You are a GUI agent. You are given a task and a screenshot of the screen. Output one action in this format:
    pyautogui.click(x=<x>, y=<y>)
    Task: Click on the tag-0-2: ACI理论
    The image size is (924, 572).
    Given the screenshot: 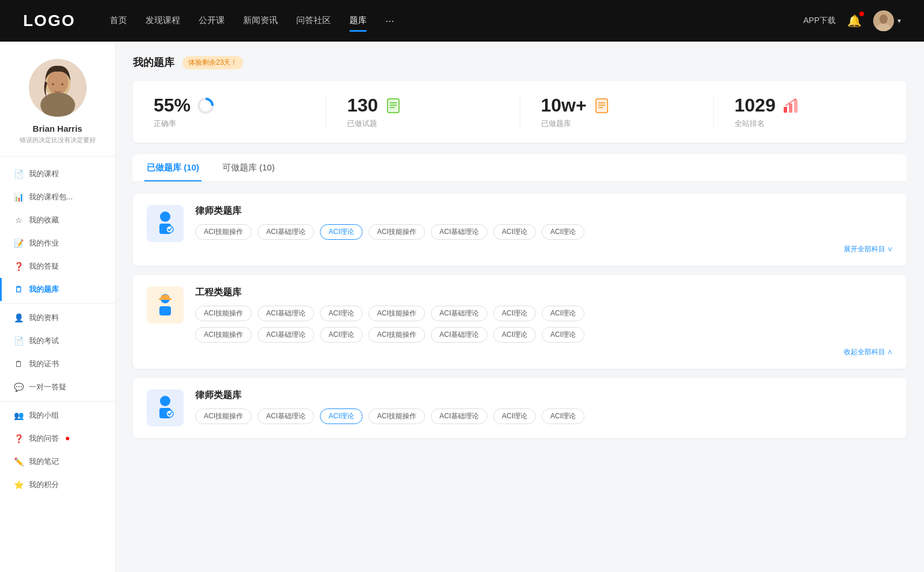 What is the action you would take?
    pyautogui.click(x=341, y=232)
    